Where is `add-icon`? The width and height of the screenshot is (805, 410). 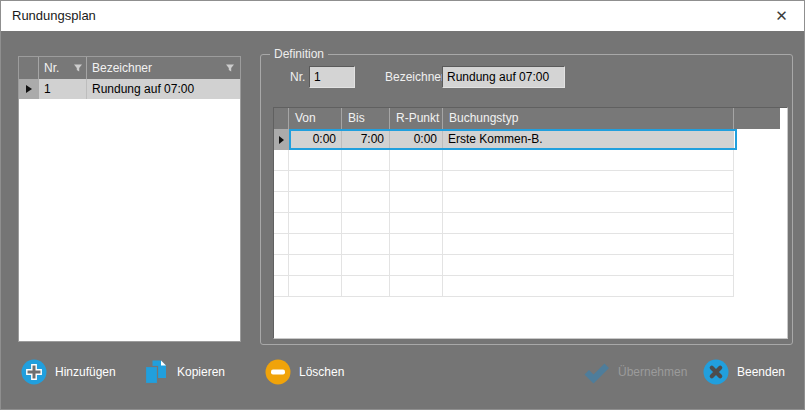 add-icon is located at coordinates (34, 372).